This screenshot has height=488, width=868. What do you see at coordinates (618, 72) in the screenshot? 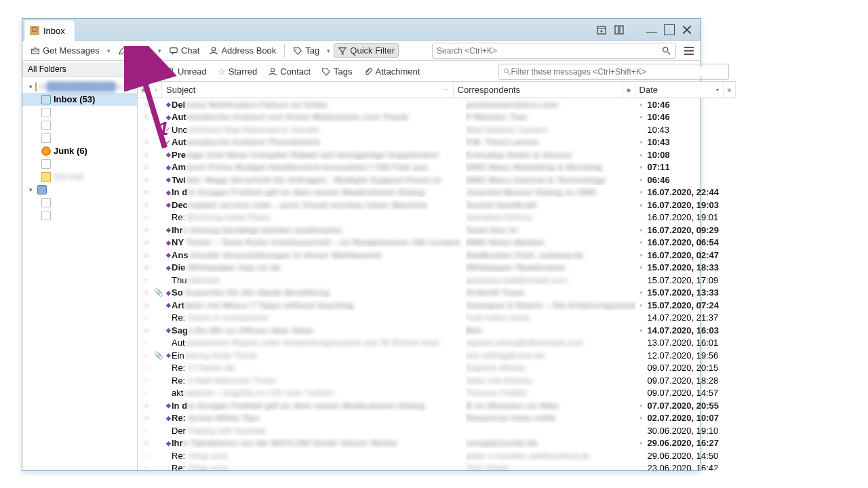
I see `filter-messages-input` at bounding box center [618, 72].